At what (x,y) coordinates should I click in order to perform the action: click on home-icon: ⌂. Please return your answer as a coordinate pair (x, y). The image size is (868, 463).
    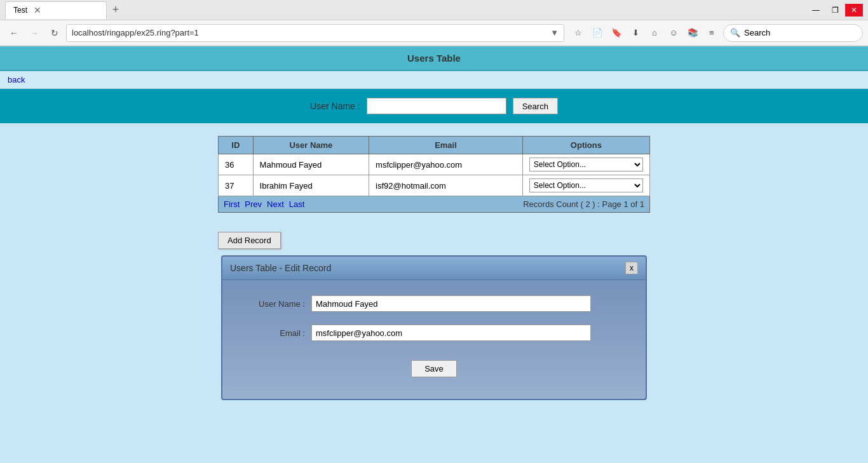
    Looking at the image, I should click on (654, 33).